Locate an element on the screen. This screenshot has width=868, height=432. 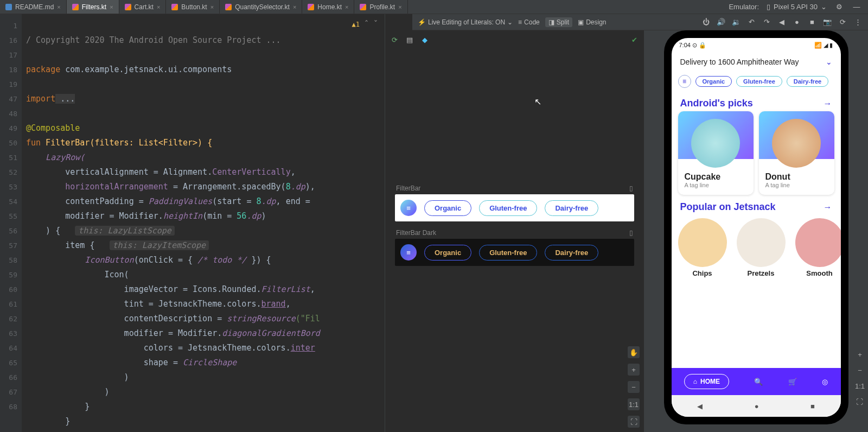
reload-icon: ⟳ is located at coordinates (843, 22).